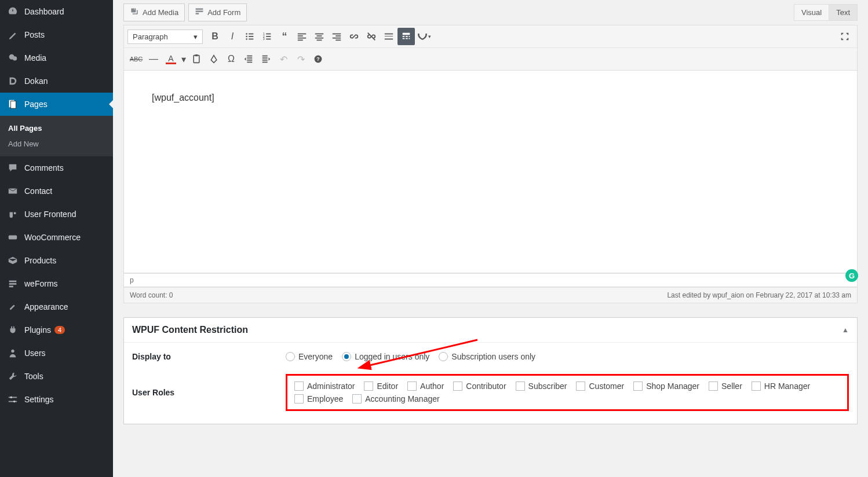 This screenshot has width=868, height=477. Describe the element at coordinates (319, 399) in the screenshot. I see `role-option-employee: Employee` at that location.